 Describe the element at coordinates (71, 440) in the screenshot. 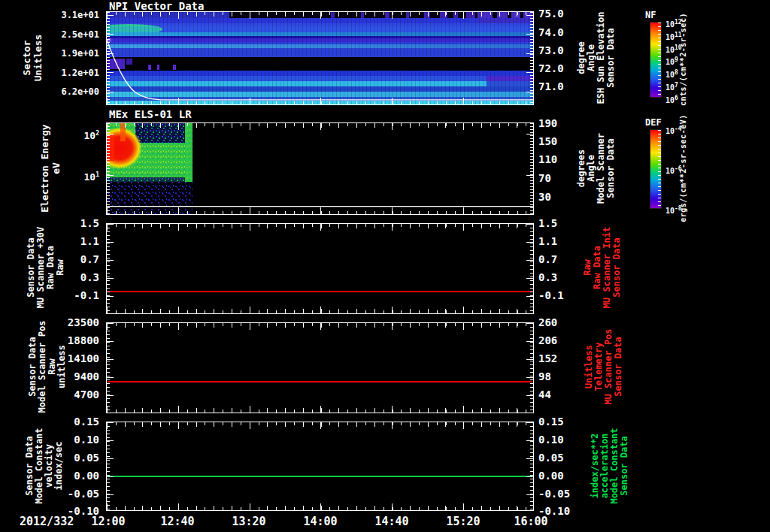

I see `y-tick-label: 0.10` at that location.